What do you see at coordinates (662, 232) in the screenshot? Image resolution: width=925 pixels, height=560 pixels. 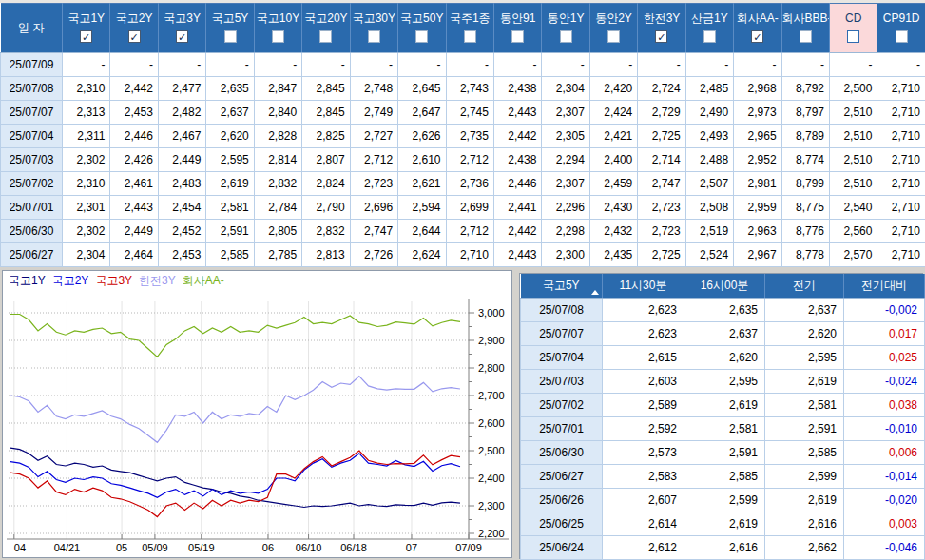 I see `value-cell: 2,723` at bounding box center [662, 232].